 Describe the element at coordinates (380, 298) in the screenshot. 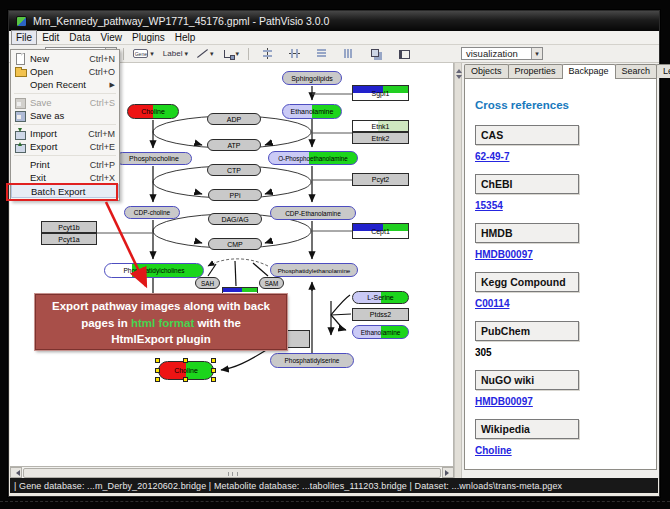

I see `node-l-serine: L-Serine` at that location.